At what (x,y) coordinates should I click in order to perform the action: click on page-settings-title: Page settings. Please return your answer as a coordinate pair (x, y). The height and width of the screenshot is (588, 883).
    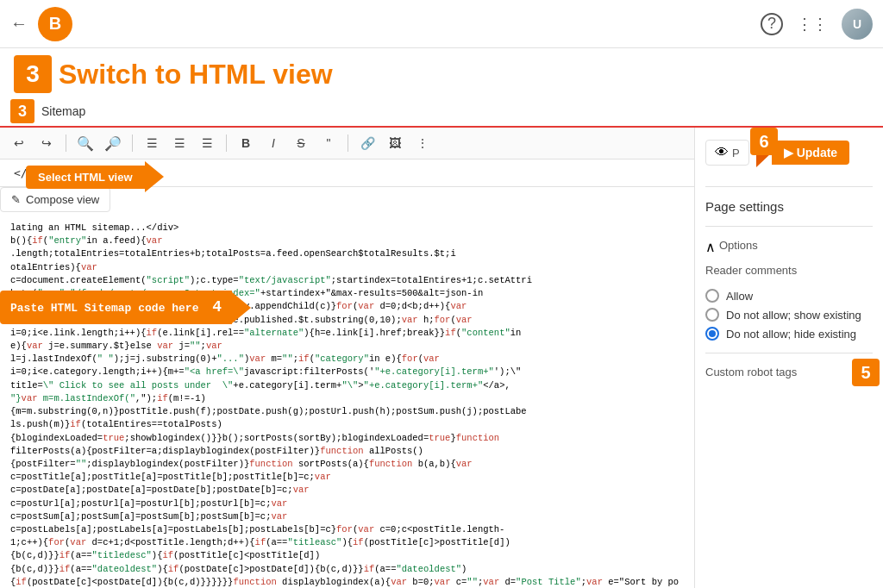
    Looking at the image, I should click on (789, 207).